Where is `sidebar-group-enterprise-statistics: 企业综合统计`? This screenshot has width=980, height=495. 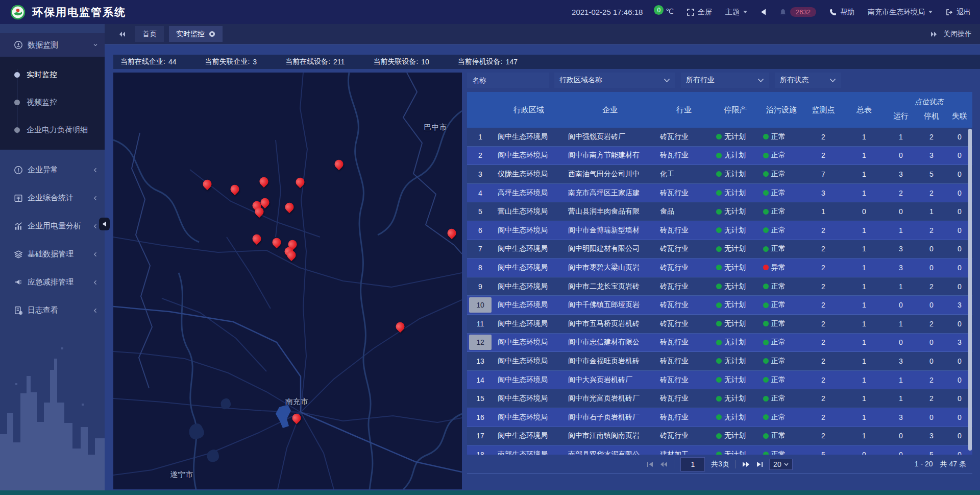 sidebar-group-enterprise-statistics: 企业综合统计 is located at coordinates (52, 198).